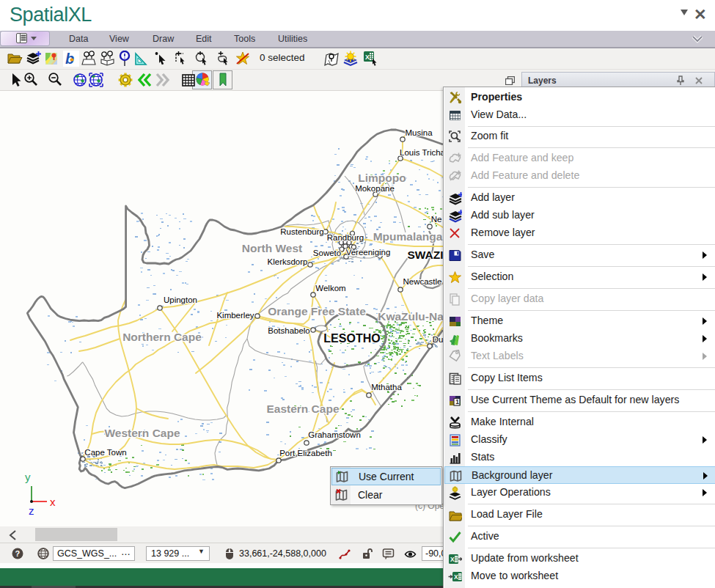 The width and height of the screenshot is (715, 588). Describe the element at coordinates (142, 433) in the screenshot. I see `svg-text: Western Cape` at that location.